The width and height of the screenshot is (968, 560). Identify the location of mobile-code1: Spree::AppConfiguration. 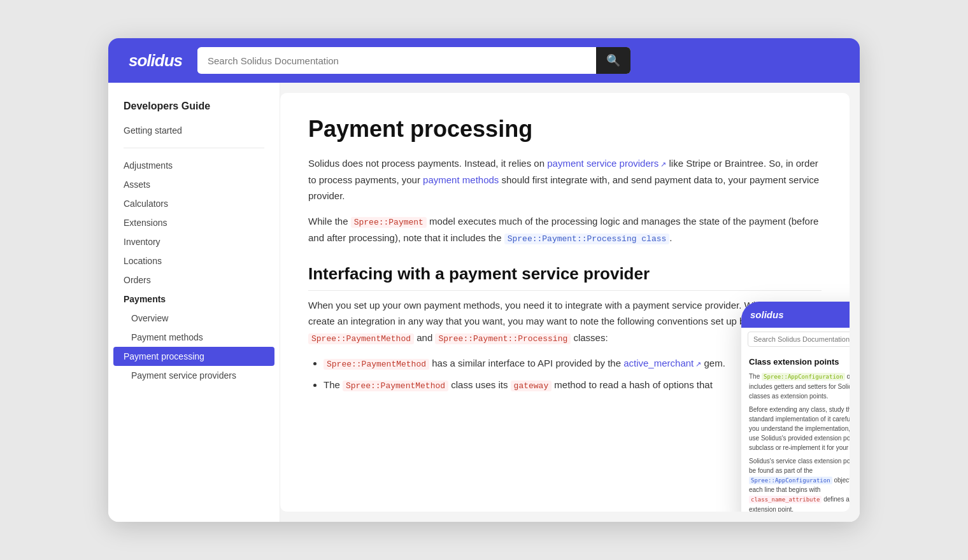
(804, 377).